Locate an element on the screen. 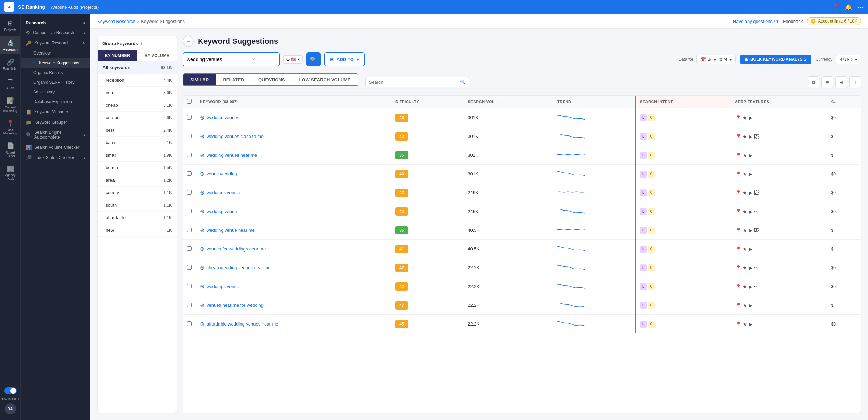 Image resolution: width=868 pixels, height=420 pixels. group-item-reception: › reception 4.4K is located at coordinates (137, 80).